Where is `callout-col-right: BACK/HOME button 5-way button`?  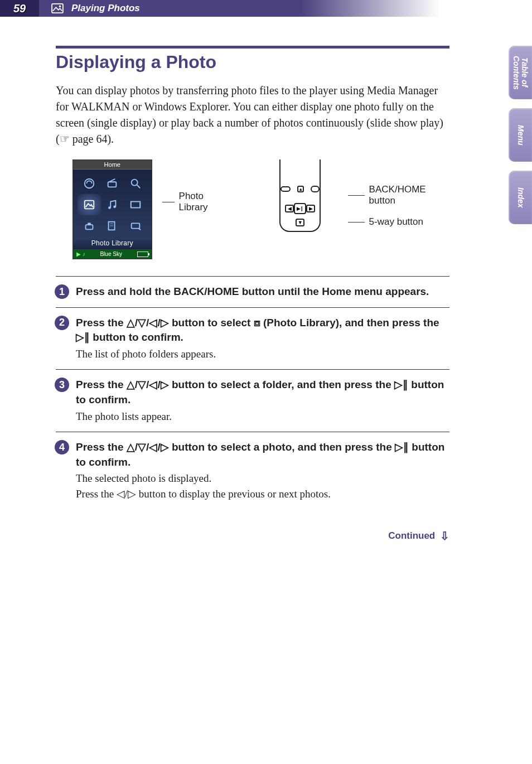 callout-col-right: BACK/HOME button 5-way button is located at coordinates (399, 206).